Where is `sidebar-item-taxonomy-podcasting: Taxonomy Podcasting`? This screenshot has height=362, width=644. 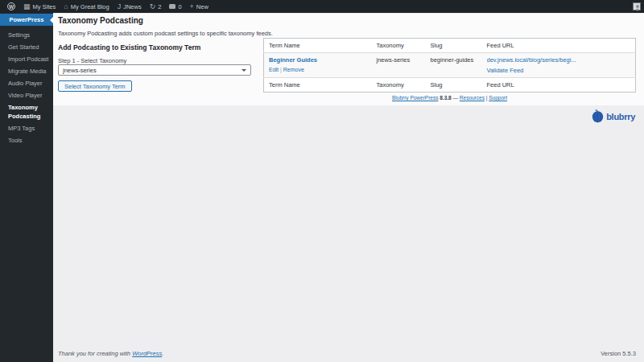 sidebar-item-taxonomy-podcasting: Taxonomy Podcasting is located at coordinates (29, 113).